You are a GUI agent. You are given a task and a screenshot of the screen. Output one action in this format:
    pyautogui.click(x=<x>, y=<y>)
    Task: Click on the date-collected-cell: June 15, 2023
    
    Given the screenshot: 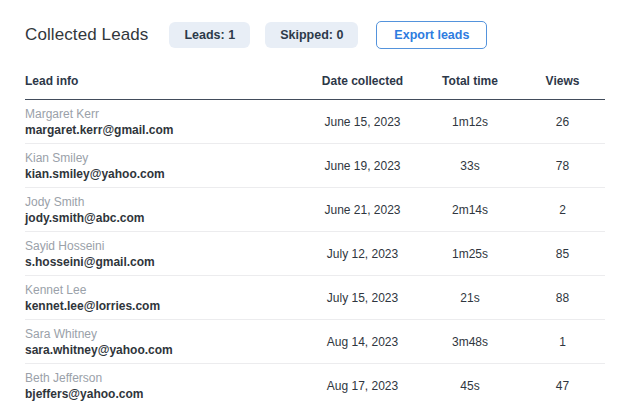 What is the action you would take?
    pyautogui.click(x=362, y=122)
    